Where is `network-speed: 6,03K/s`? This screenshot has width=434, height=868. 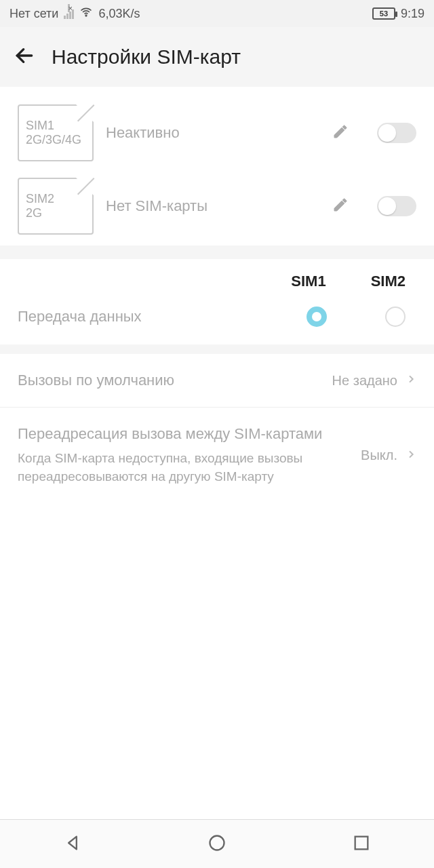
network-speed: 6,03K/s is located at coordinates (119, 14).